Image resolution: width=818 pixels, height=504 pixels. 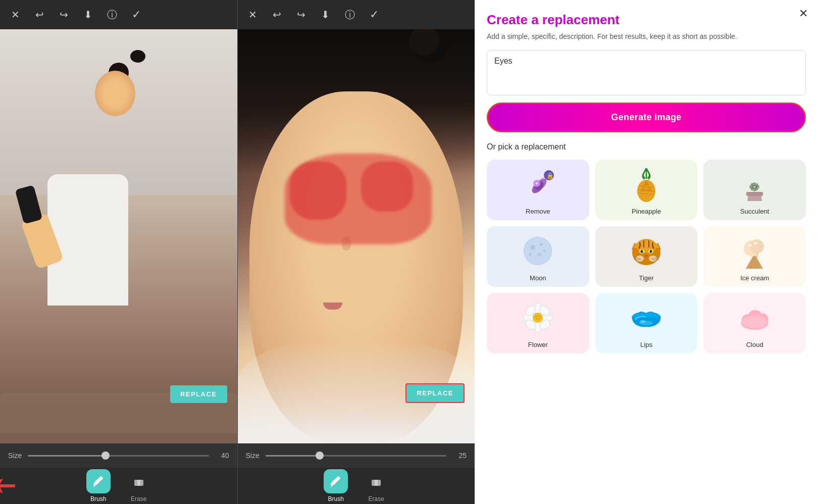 I want to click on erase-tool-right: Erase, so click(x=376, y=486).